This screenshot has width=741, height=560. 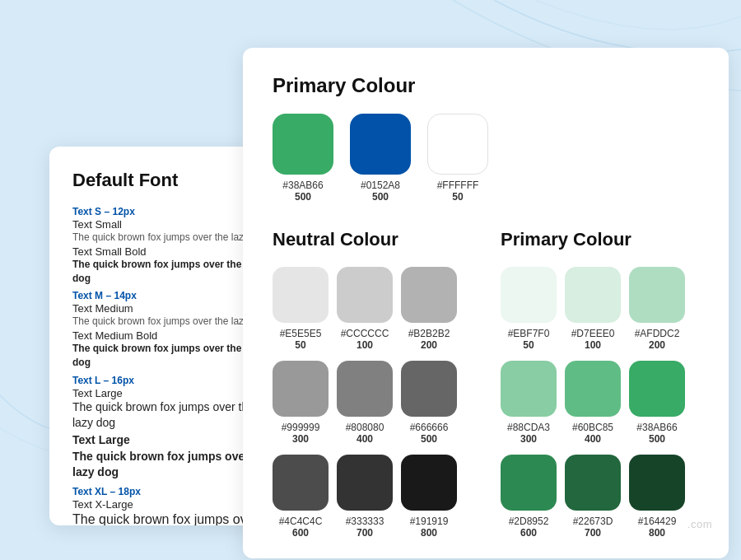 What do you see at coordinates (301, 521) in the screenshot?
I see `neutral-label-600: #4C4C4C` at bounding box center [301, 521].